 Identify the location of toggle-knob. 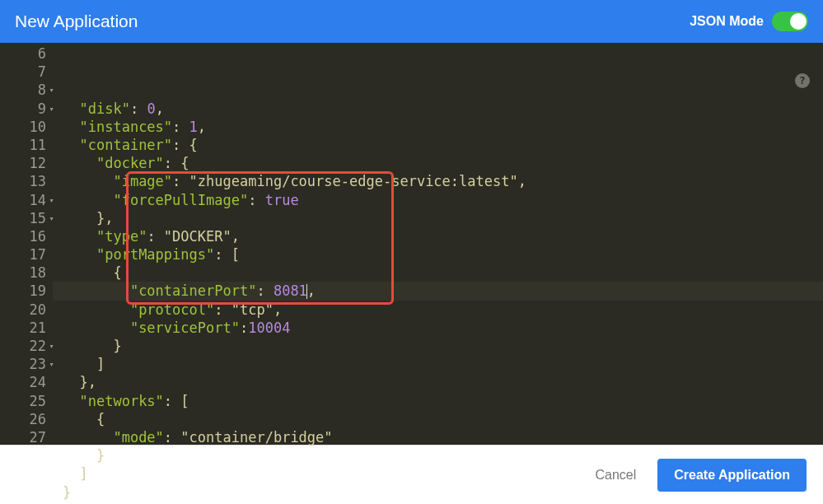
(798, 21).